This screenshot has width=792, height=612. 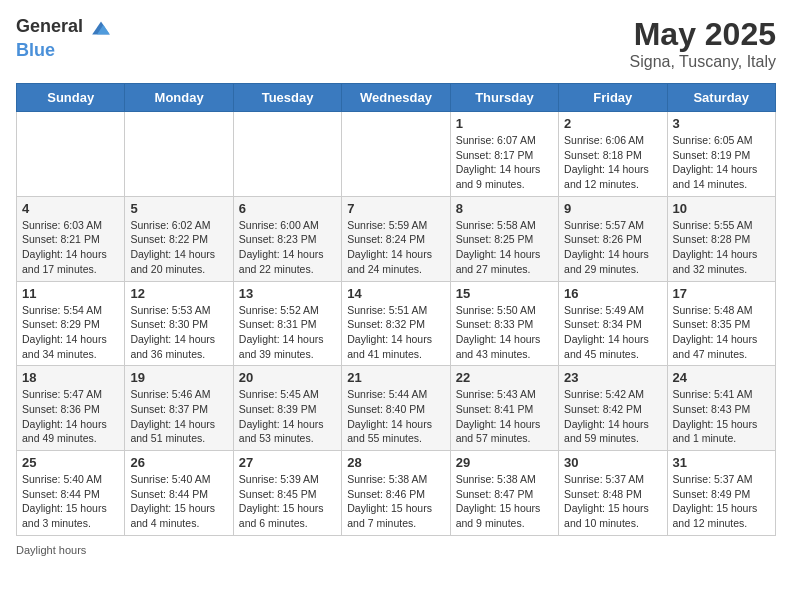 What do you see at coordinates (70, 378) in the screenshot?
I see `day-number: 18` at bounding box center [70, 378].